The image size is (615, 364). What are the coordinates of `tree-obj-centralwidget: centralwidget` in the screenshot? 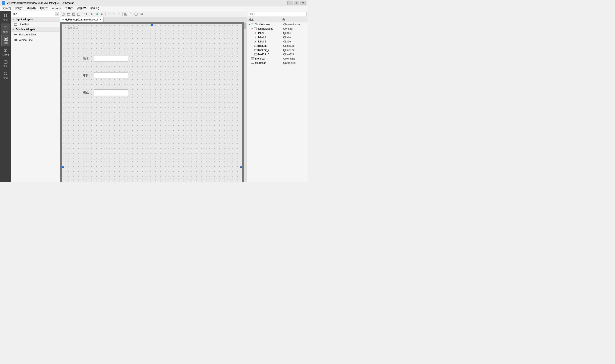 It's located at (270, 29).